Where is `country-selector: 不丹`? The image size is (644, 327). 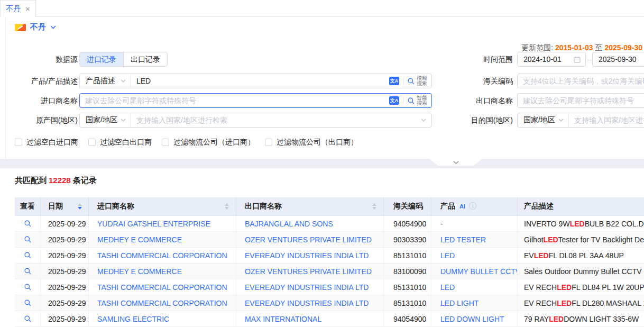
country-selector: 不丹 is located at coordinates (35, 28).